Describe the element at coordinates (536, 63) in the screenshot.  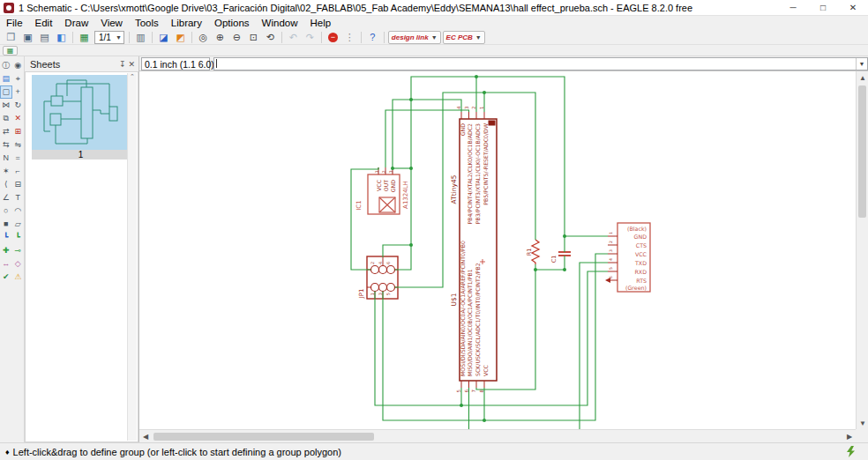
I see `command-input` at that location.